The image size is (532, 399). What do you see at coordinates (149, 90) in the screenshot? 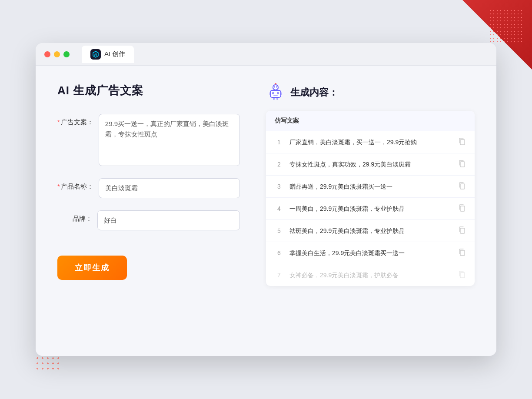
I see `page-title: AI 生成广告文案` at bounding box center [149, 90].